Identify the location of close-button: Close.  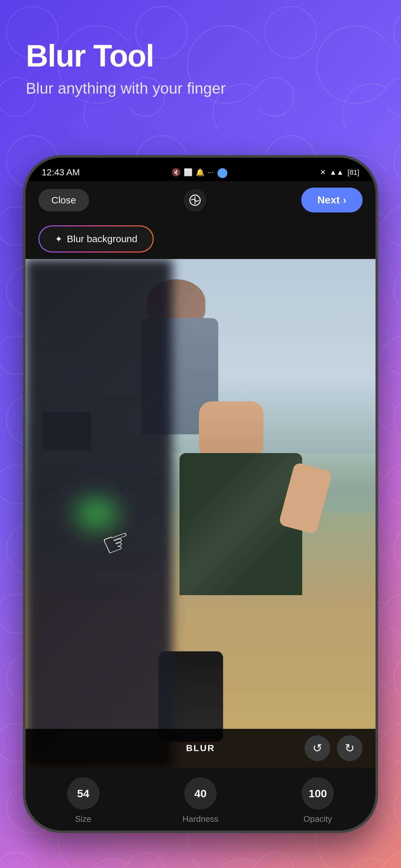
(64, 200).